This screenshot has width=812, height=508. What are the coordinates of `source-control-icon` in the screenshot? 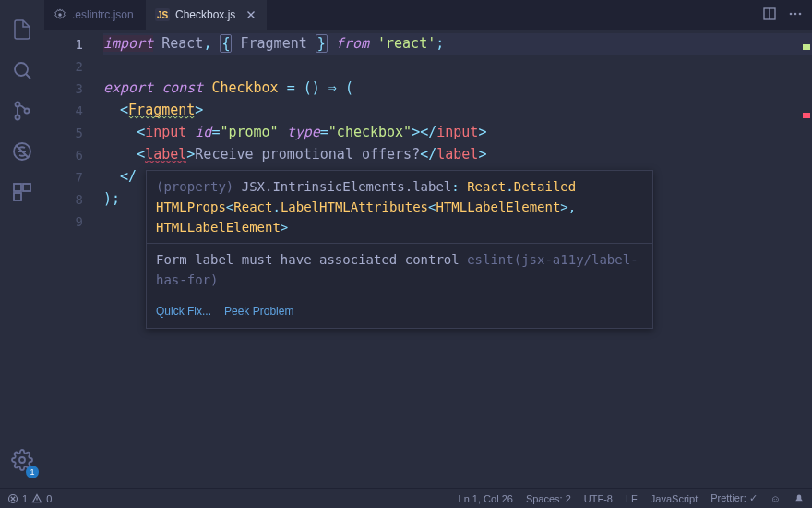 It's located at (22, 111).